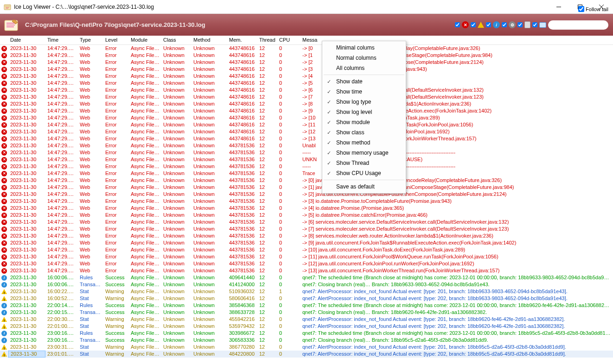 The width and height of the screenshot is (613, 364). I want to click on filter-monitor-check, so click(535, 25).